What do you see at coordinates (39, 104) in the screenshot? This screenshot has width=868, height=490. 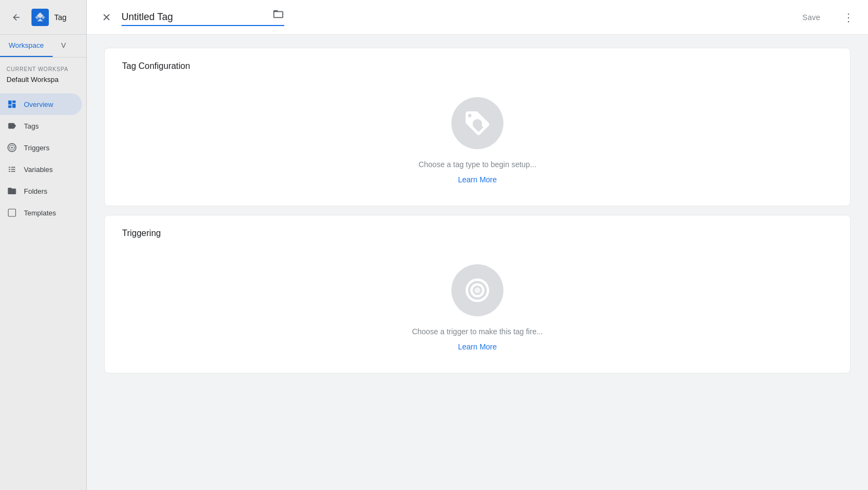 I see `sidebar-item-overview-label: Overview` at bounding box center [39, 104].